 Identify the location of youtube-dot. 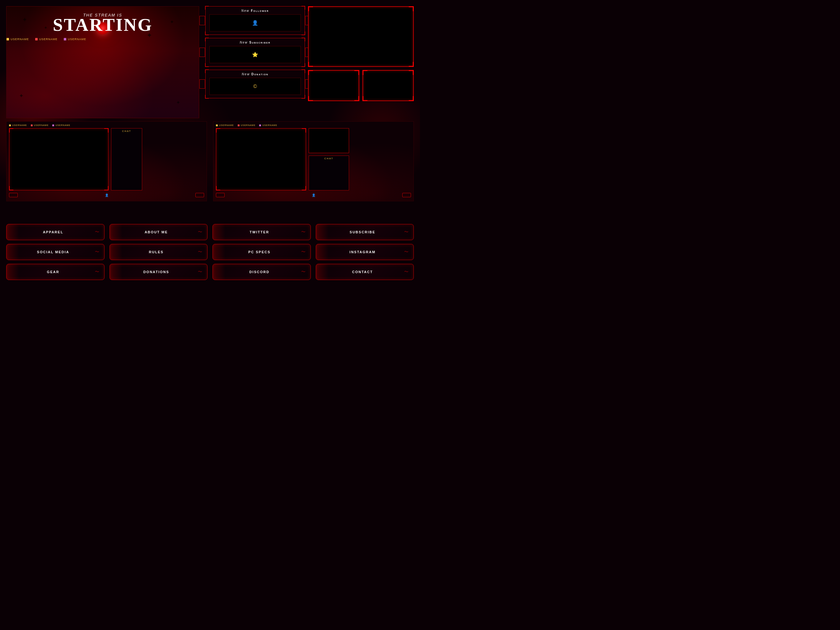
(32, 125).